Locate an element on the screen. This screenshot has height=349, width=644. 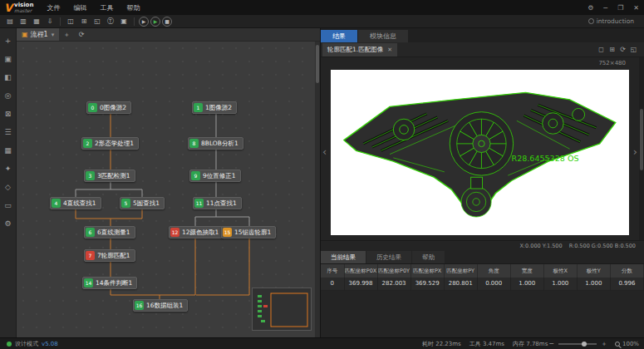
flow-node: 22形态学处理1 is located at coordinates (110, 143).